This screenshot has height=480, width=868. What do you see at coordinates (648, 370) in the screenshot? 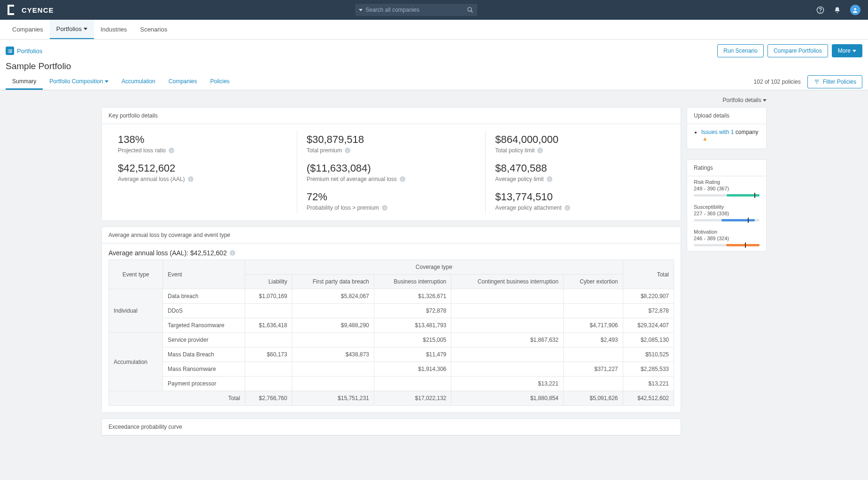
I see `value-cell: $2,285,533` at bounding box center [648, 370].